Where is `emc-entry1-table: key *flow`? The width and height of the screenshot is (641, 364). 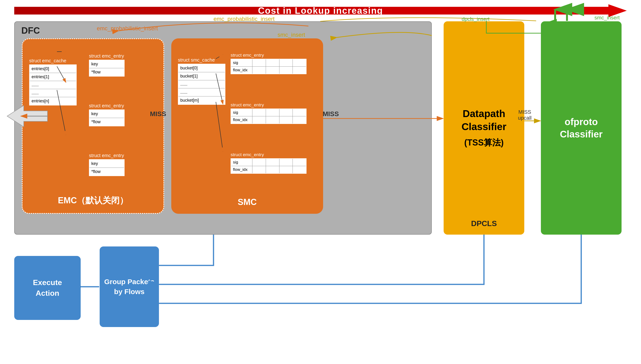 emc-entry1-table: key *flow is located at coordinates (107, 68).